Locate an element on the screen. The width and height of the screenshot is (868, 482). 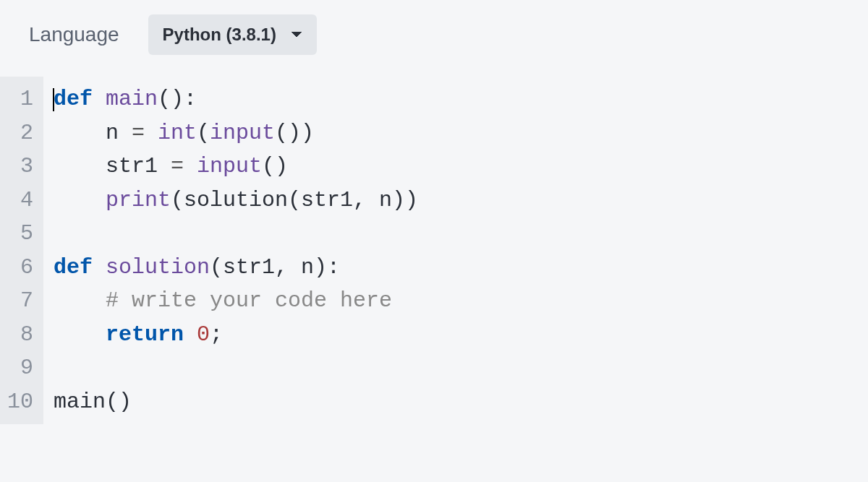
code-line: main() is located at coordinates (236, 402).